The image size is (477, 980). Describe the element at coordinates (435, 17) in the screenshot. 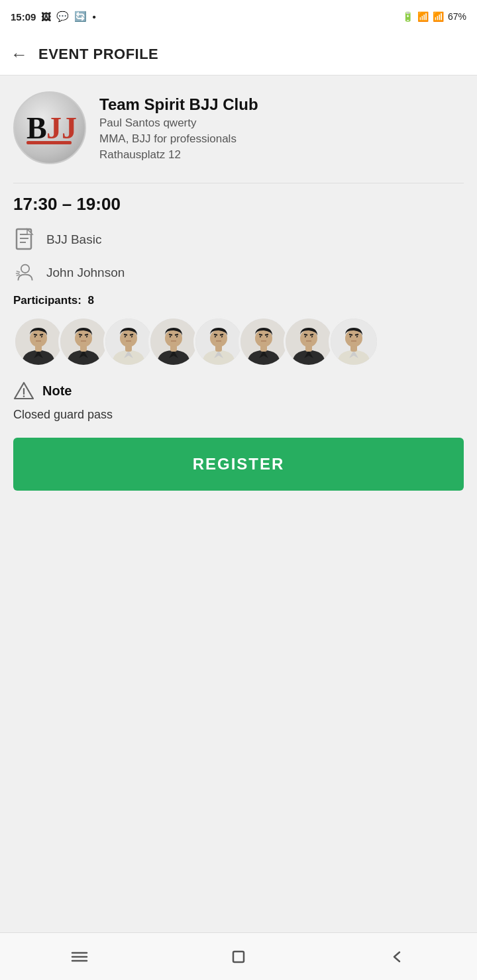

I see `status-right: 🔋 📶 📶 67%` at that location.